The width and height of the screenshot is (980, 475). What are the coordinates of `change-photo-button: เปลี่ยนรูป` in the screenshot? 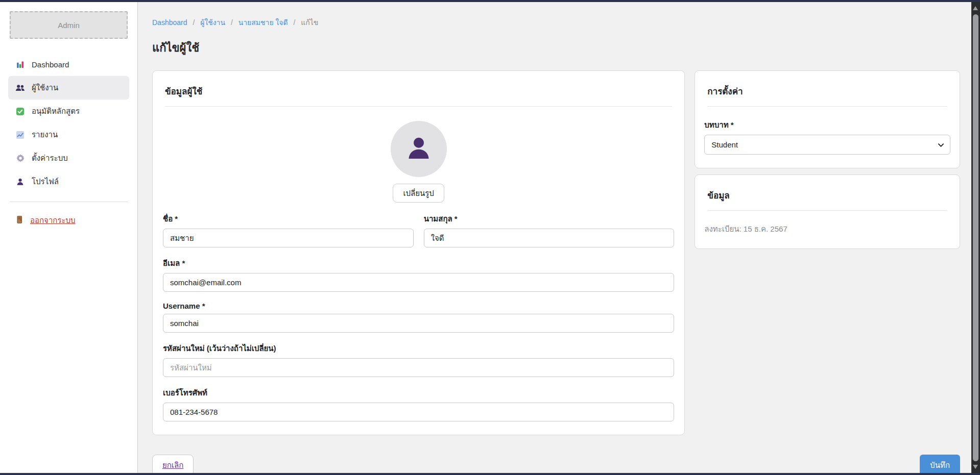 It's located at (418, 193).